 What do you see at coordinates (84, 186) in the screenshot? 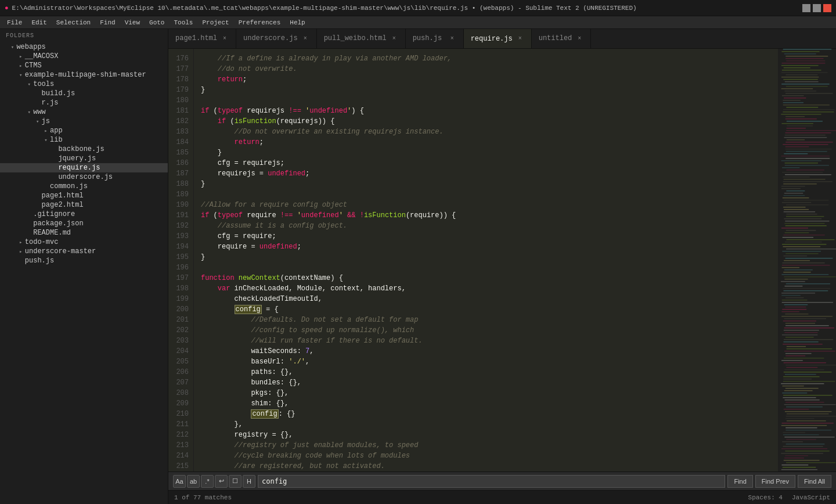
I see `tree-item-commonjs: common.js` at bounding box center [84, 186].